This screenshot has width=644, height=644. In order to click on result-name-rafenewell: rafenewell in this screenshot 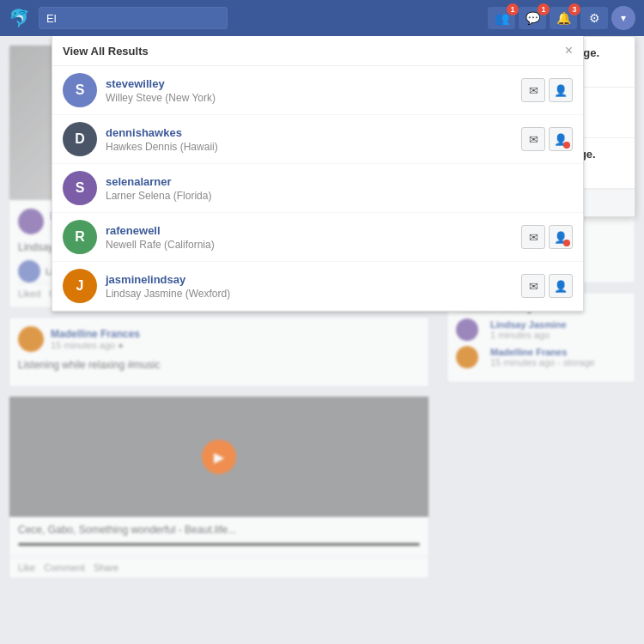, I will do `click(313, 230)`.